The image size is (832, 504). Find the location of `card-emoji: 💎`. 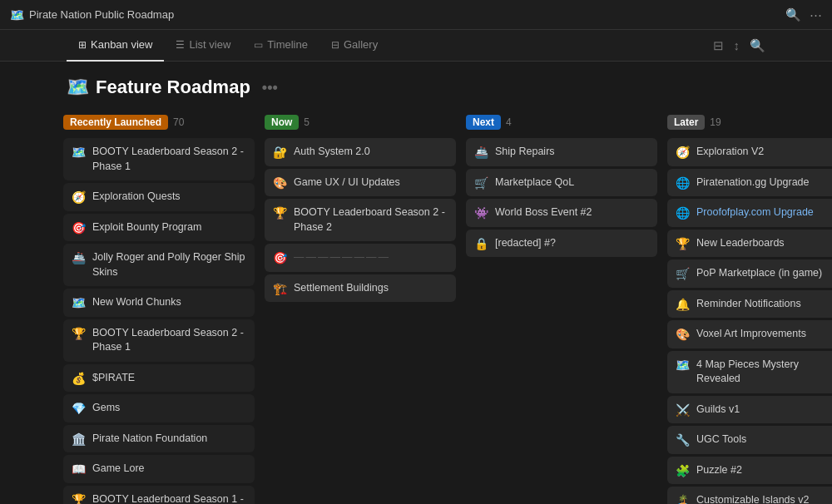

card-emoji: 💎 is located at coordinates (78, 408).